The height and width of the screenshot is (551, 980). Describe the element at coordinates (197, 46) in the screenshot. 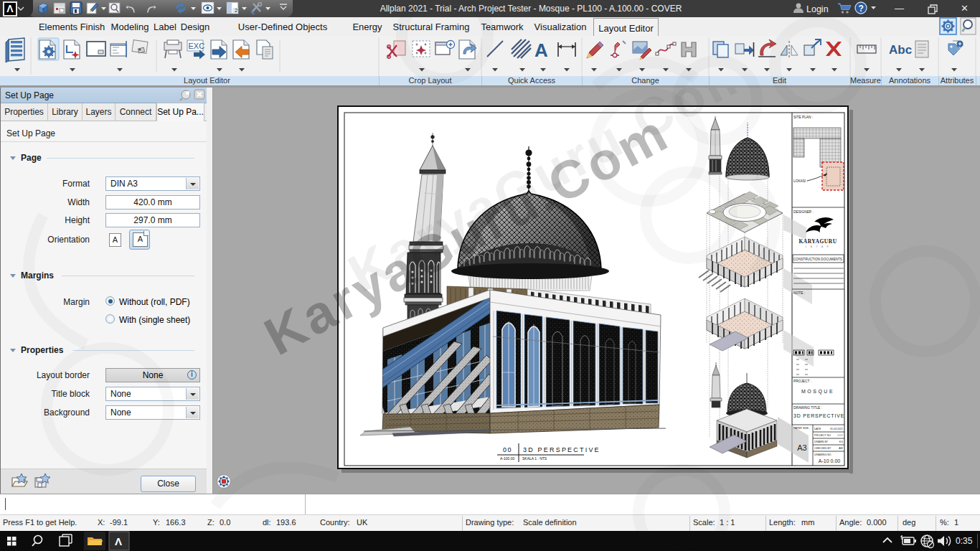

I see `svg-text: EXC` at that location.